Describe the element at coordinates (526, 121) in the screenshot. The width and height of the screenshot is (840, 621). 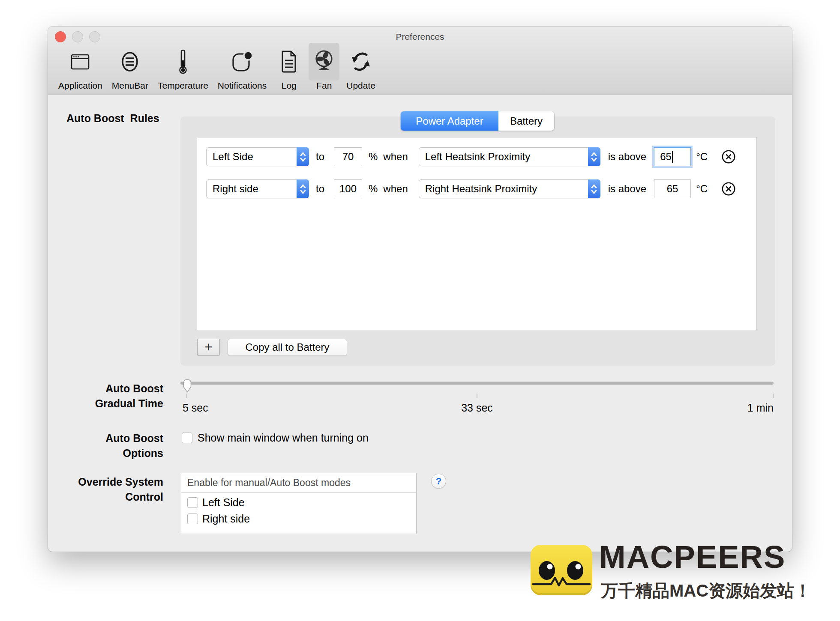
I see `tab-battery: Battery` at that location.